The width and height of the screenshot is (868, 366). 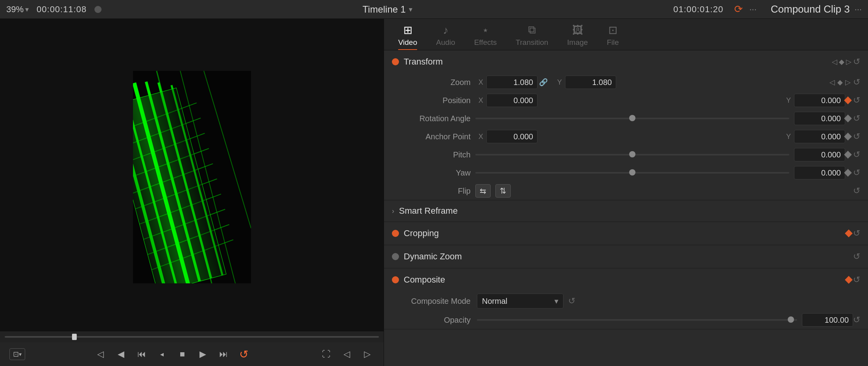 What do you see at coordinates (74, 337) in the screenshot?
I see `scrubber-thumb` at bounding box center [74, 337].